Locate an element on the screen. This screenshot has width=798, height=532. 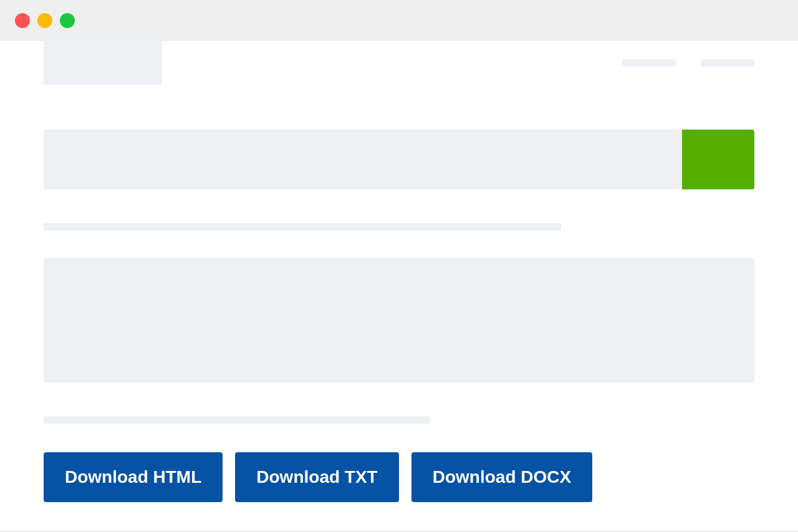
description-line-placeholder is located at coordinates (302, 227).